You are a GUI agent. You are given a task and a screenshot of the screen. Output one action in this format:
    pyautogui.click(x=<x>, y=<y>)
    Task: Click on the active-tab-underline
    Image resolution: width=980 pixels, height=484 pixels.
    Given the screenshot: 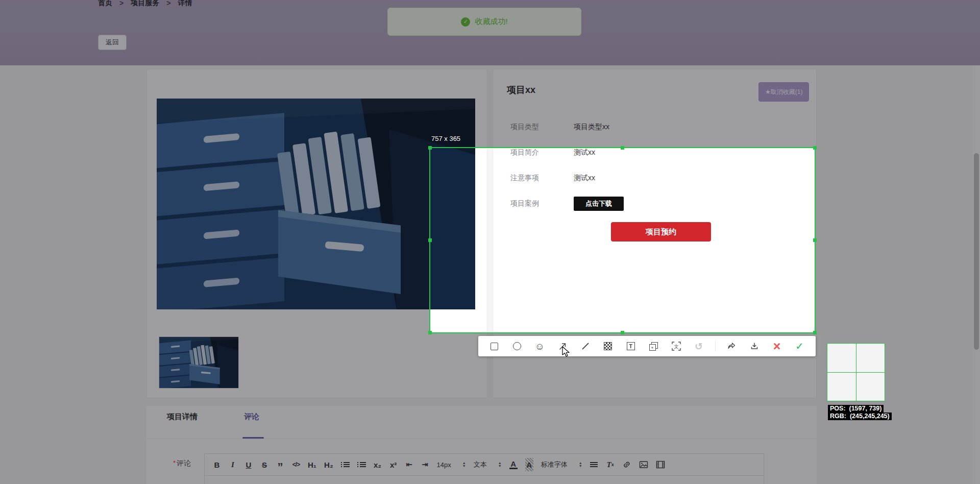 What is the action you would take?
    pyautogui.click(x=253, y=438)
    